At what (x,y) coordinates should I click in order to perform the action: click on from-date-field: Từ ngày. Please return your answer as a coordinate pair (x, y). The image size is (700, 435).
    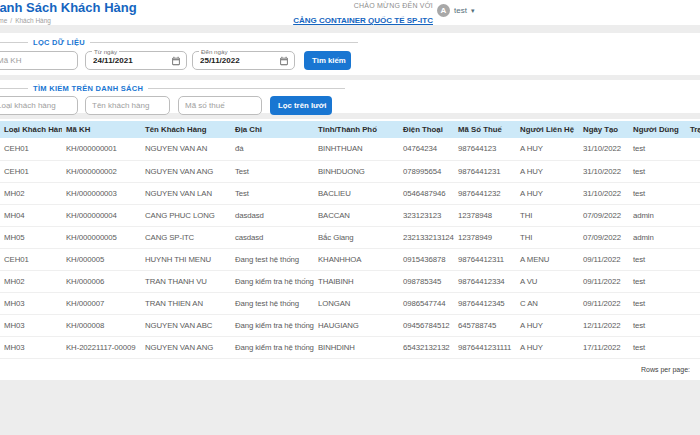
    Looking at the image, I should click on (136, 60).